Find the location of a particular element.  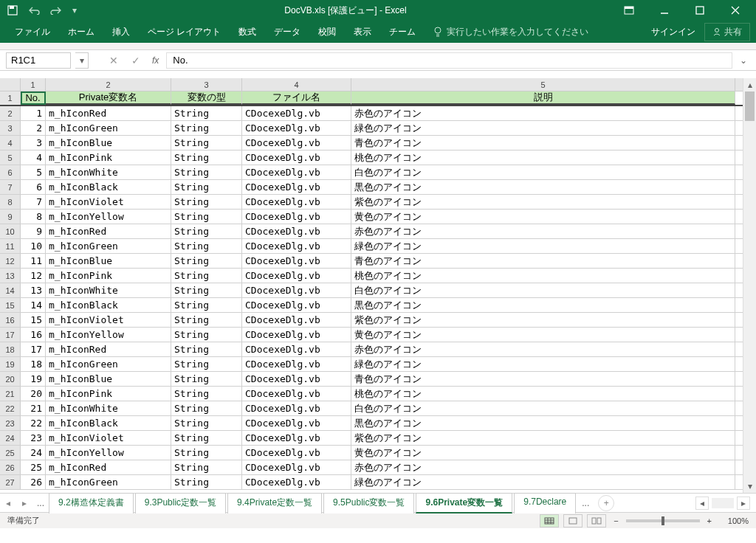

cell: 22 is located at coordinates (33, 423).